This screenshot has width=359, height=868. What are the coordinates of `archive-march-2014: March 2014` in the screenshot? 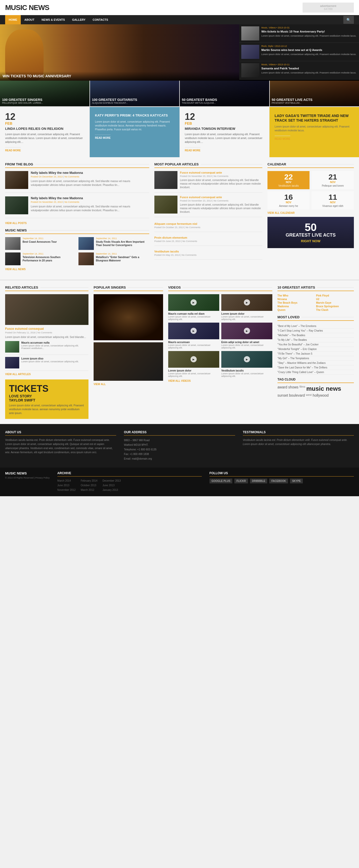 It's located at (66, 481).